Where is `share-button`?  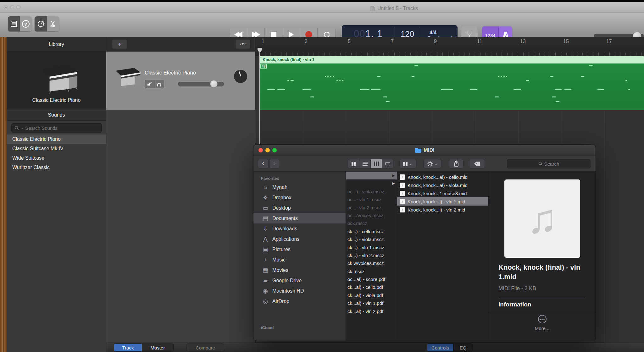
share-button is located at coordinates (456, 164).